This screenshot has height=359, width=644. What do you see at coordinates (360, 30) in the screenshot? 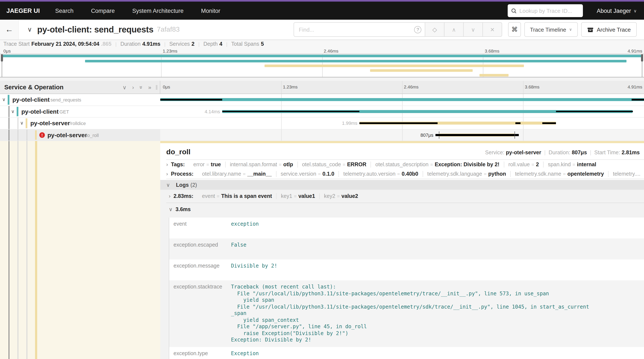
I see `find-input-box: ?` at bounding box center [360, 30].